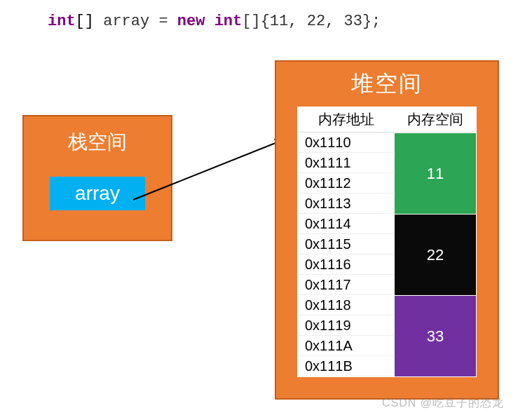  What do you see at coordinates (214, 21) in the screenshot?
I see `code-declaration: int[] array = new int[]{11, 22, 33};` at bounding box center [214, 21].